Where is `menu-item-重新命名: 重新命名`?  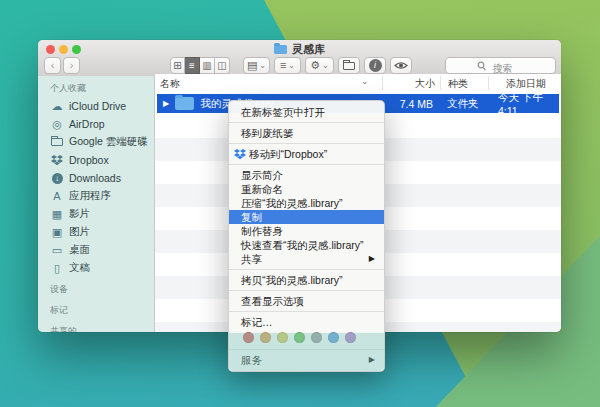
menu-item-重新命名: 重新命名 is located at coordinates (306, 189).